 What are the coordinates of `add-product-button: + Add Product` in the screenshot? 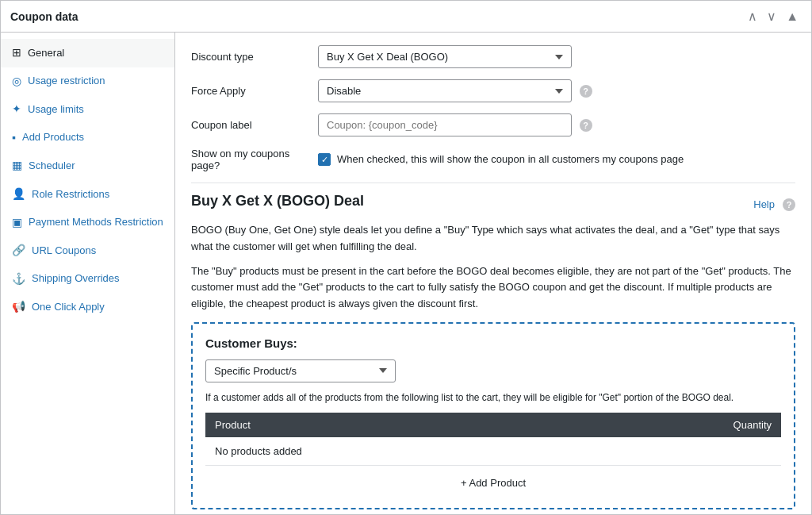 It's located at (493, 482).